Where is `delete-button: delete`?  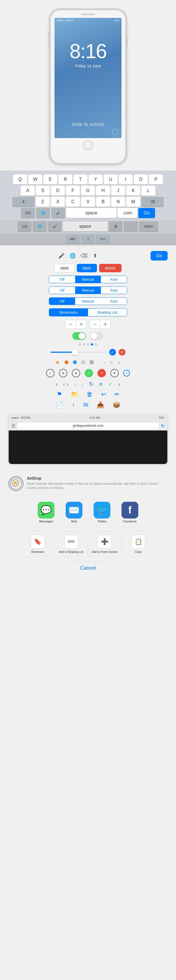
delete-button: delete is located at coordinates (110, 268).